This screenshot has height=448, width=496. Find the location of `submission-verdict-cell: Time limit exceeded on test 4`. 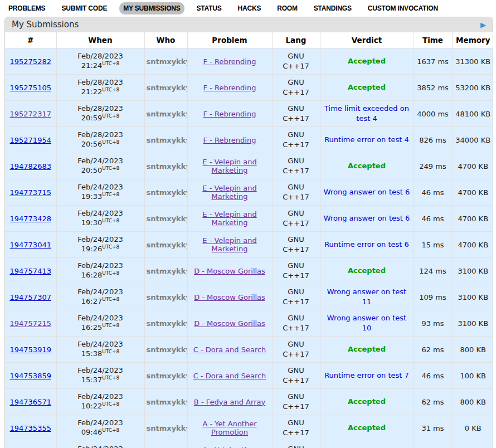

submission-verdict-cell: Time limit exceeded on test 4 is located at coordinates (367, 114).